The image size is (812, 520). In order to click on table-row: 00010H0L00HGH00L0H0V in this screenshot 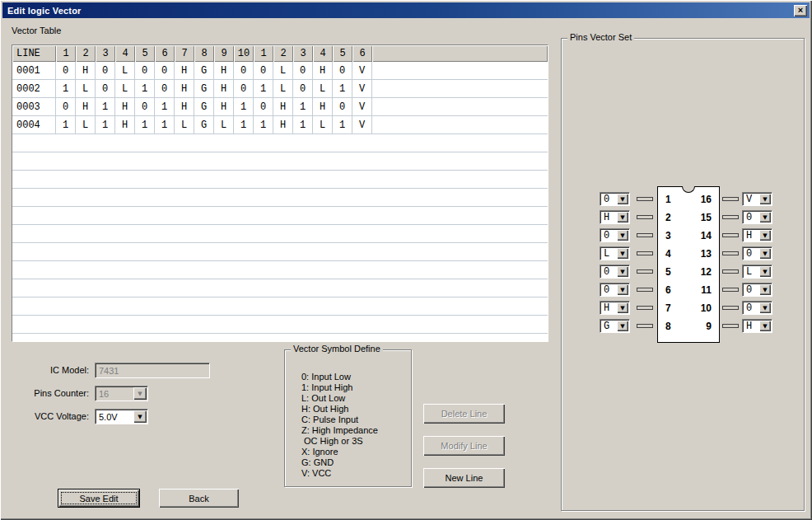, I will do `click(280, 71)`.